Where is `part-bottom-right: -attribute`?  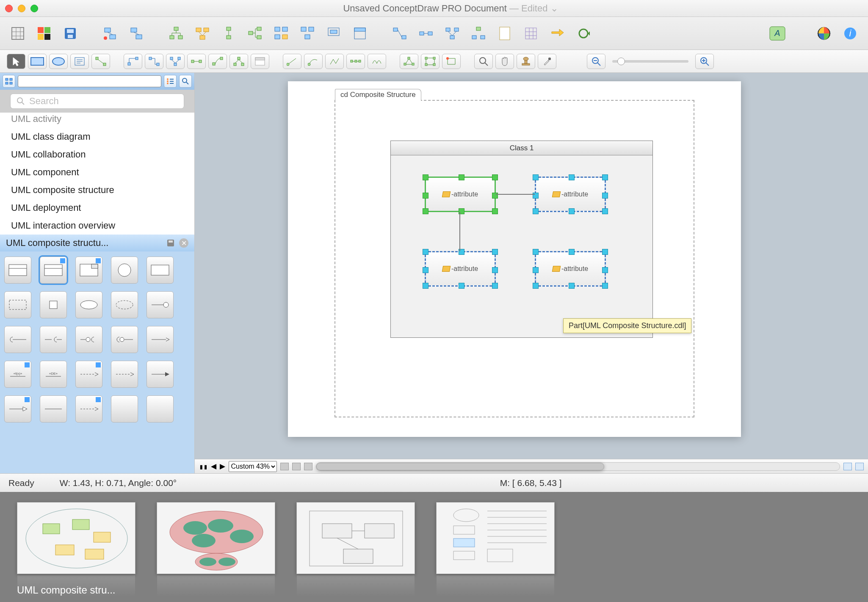 part-bottom-right: -attribute is located at coordinates (570, 269).